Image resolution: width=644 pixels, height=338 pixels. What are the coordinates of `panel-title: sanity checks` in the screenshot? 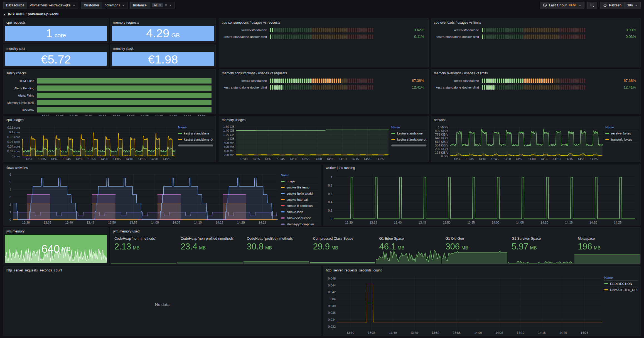 It's located at (110, 73).